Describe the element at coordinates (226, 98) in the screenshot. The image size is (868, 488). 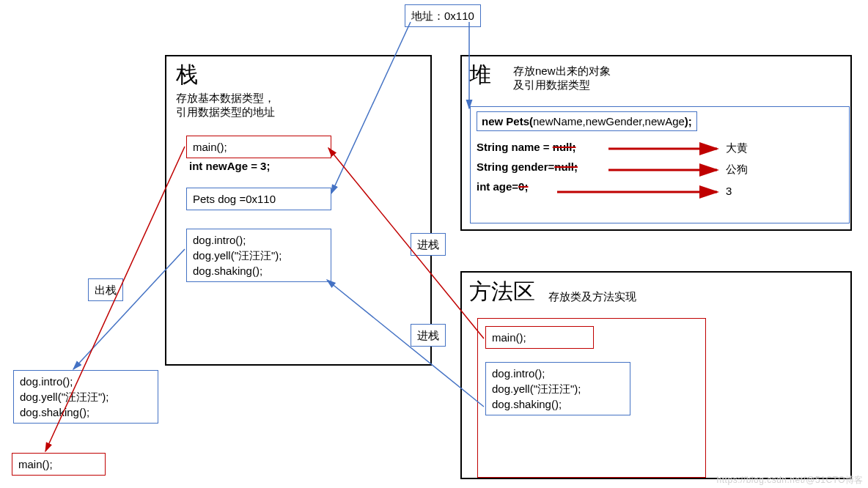
I see `stack-subtitle-1: 存放基本数据类型，` at that location.